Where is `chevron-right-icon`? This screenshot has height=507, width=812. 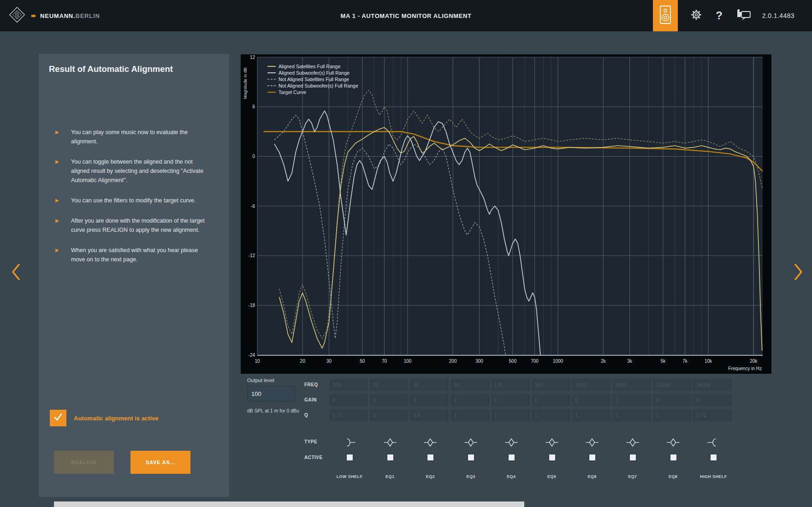 chevron-right-icon is located at coordinates (798, 279).